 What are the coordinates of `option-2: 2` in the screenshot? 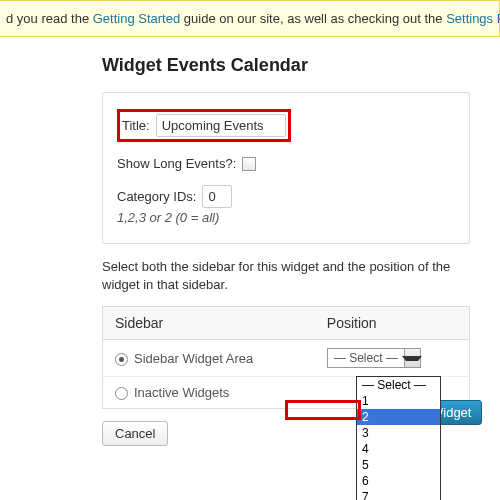 It's located at (398, 417).